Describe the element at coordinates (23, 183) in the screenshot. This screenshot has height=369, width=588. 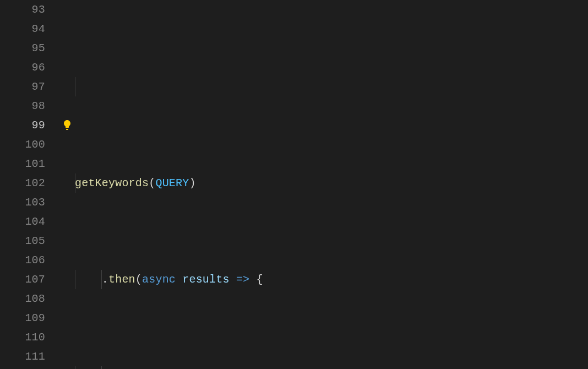
I see `line-number: 102` at that location.